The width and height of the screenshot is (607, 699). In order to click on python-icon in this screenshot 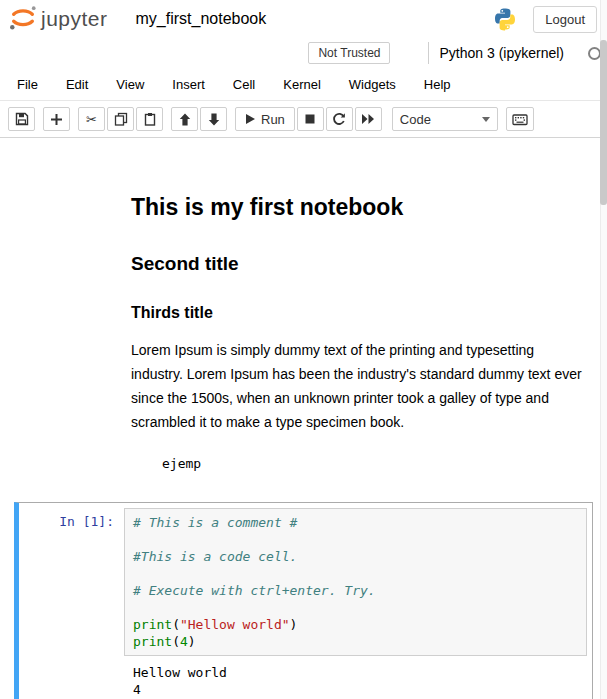, I will do `click(505, 19)`.